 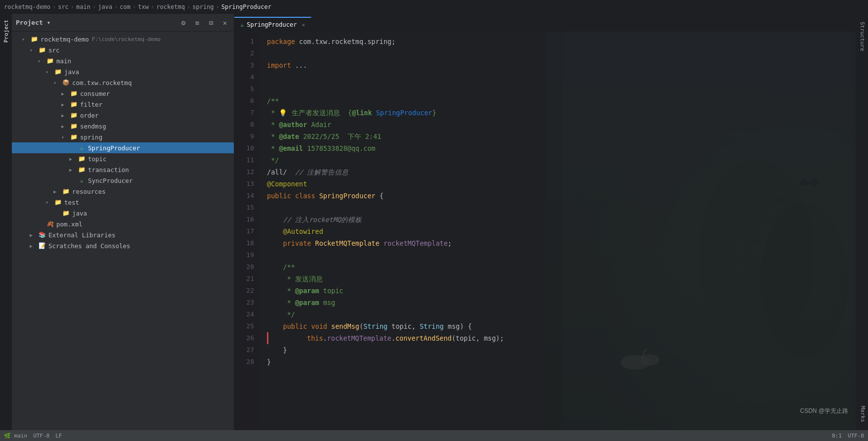 I want to click on tree-label-java: java, so click(x=72, y=72).